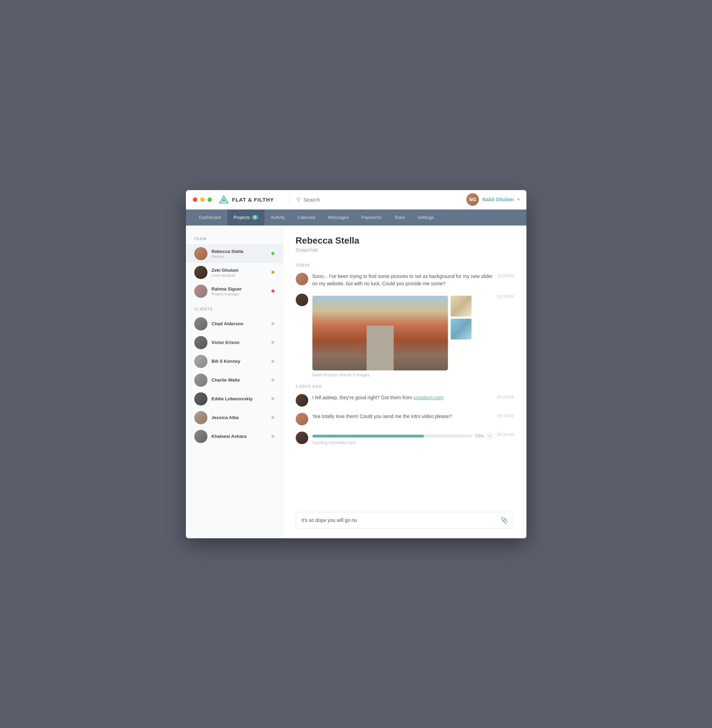 The height and width of the screenshot is (728, 712). What do you see at coordinates (385, 200) in the screenshot?
I see `search-input` at bounding box center [385, 200].